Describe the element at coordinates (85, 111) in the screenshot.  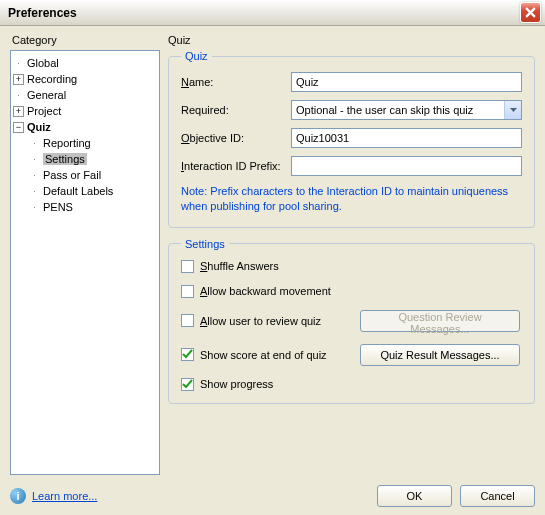
I see `tree-item-project: + Project` at that location.